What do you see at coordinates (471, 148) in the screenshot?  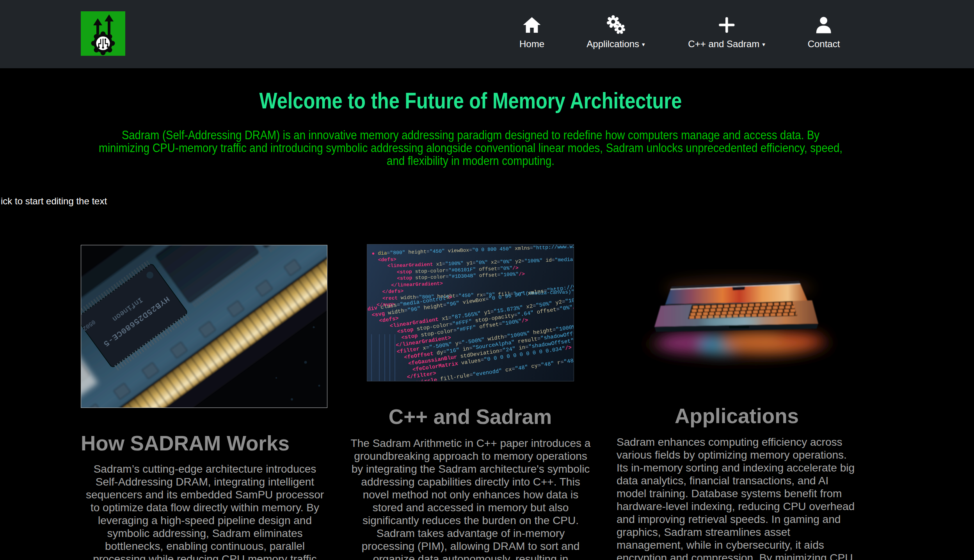 I see `hero-subtitle: Sadram (Self-Addressing DRAM) is an inno…` at bounding box center [471, 148].